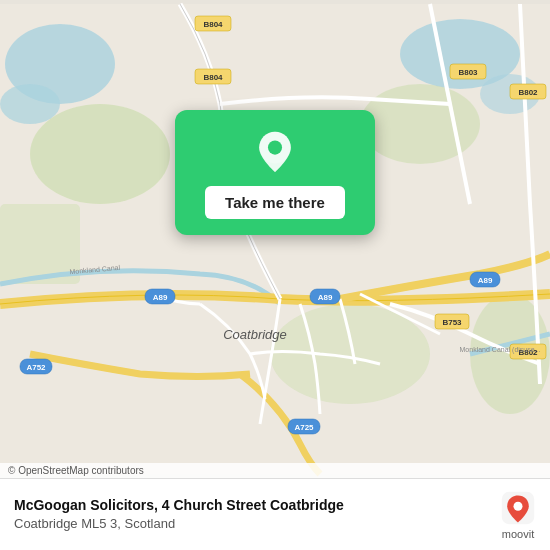 This screenshot has height=550, width=550. What do you see at coordinates (251, 524) in the screenshot?
I see `location-address: Coatbridge ML5 3, Scotland` at bounding box center [251, 524].